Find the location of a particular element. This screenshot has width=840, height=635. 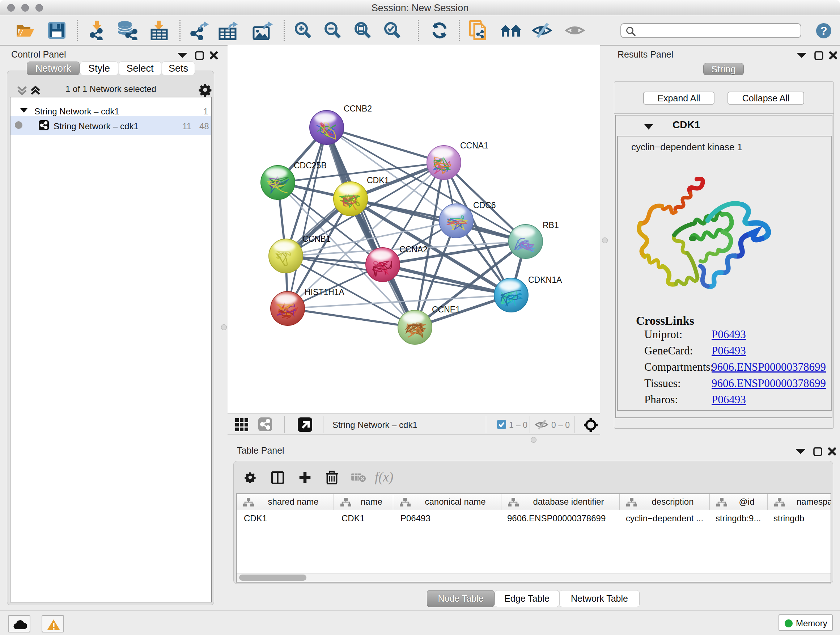

svg-text: CCNB1 is located at coordinates (317, 239).